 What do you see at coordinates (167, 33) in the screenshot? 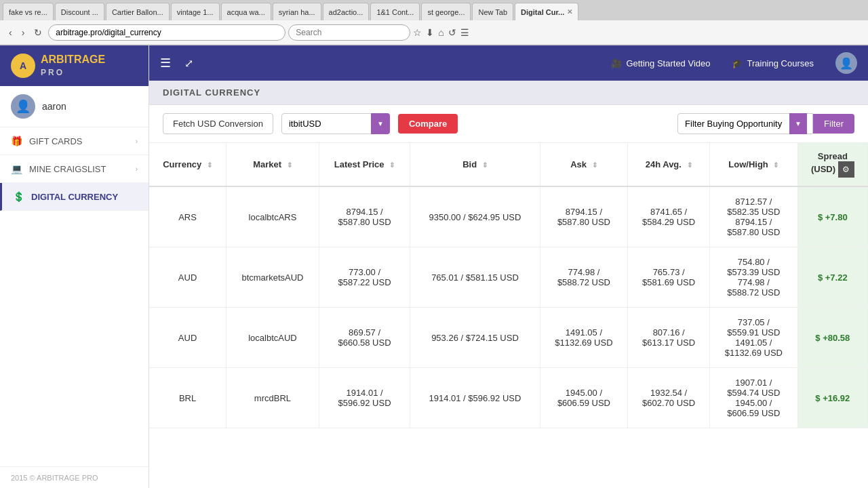
I see `address-bar` at bounding box center [167, 33].